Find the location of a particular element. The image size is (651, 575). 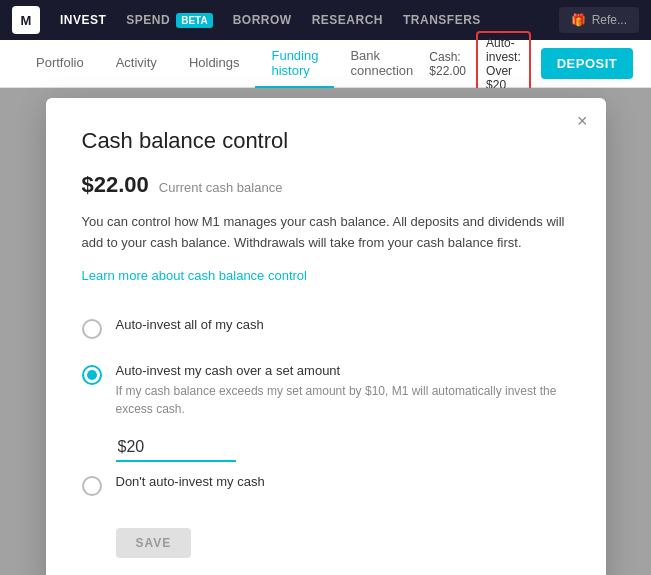

nav-transfers: TRANSFERS is located at coordinates (442, 20).